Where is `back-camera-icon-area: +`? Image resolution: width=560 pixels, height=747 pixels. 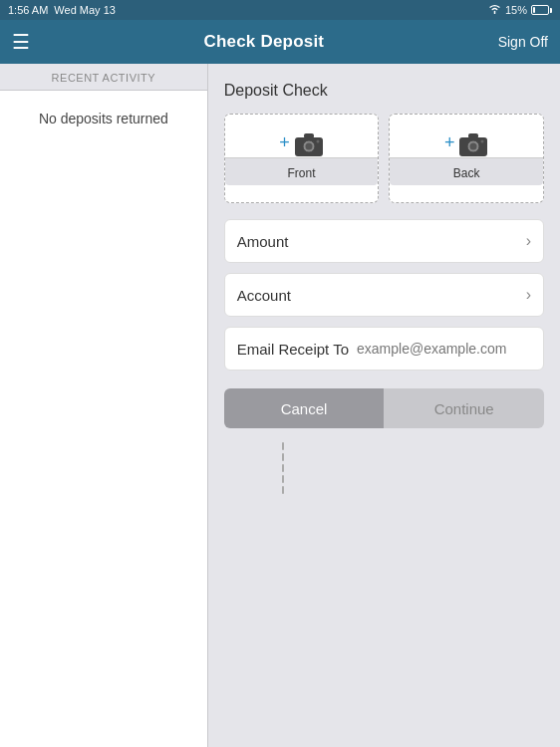 back-camera-icon-area: + is located at coordinates (466, 144).